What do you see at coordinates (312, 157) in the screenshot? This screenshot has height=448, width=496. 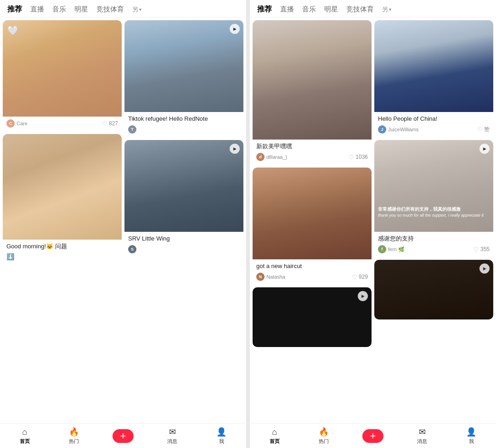 I see `card-meta: d dlllaraa_) ♡ 1036` at bounding box center [312, 157].